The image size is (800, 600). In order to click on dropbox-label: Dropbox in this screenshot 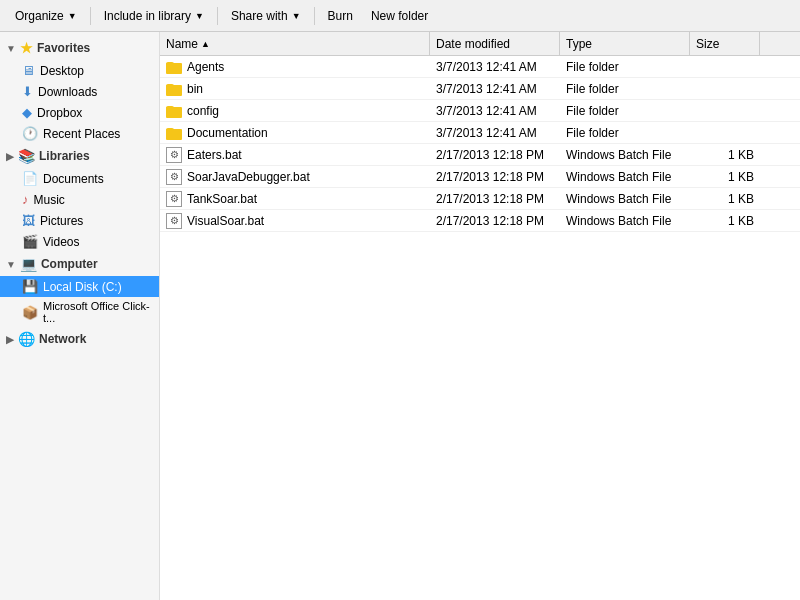, I will do `click(60, 113)`.